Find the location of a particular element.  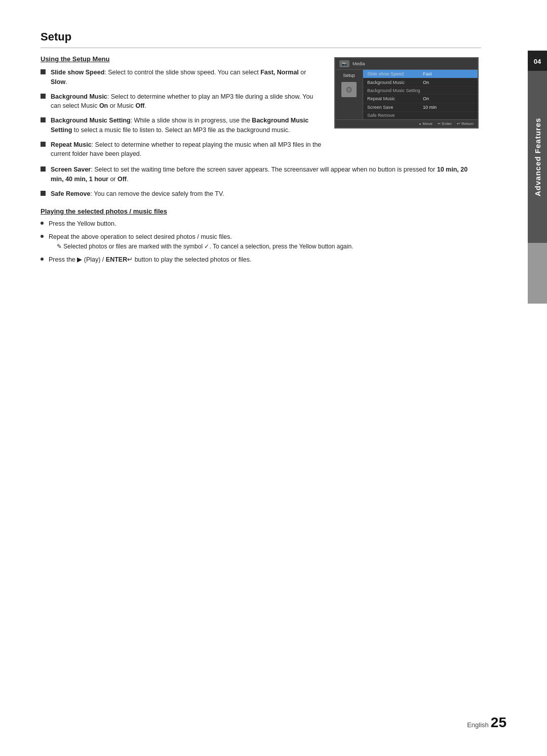

left-column: Using the Setup Menu Slide show Speed: S… is located at coordinates (187, 109).